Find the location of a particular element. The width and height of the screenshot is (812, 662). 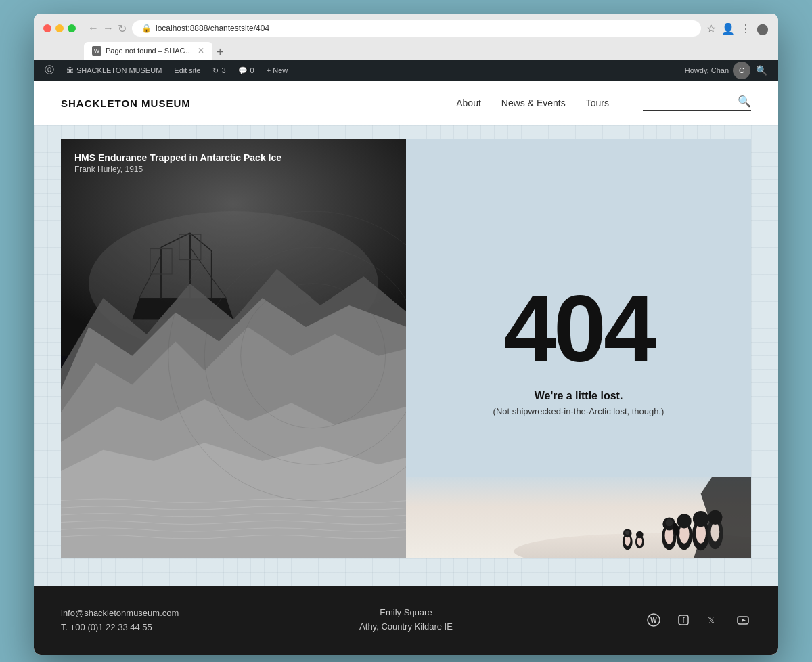

site-search: 🔍 is located at coordinates (697, 103).